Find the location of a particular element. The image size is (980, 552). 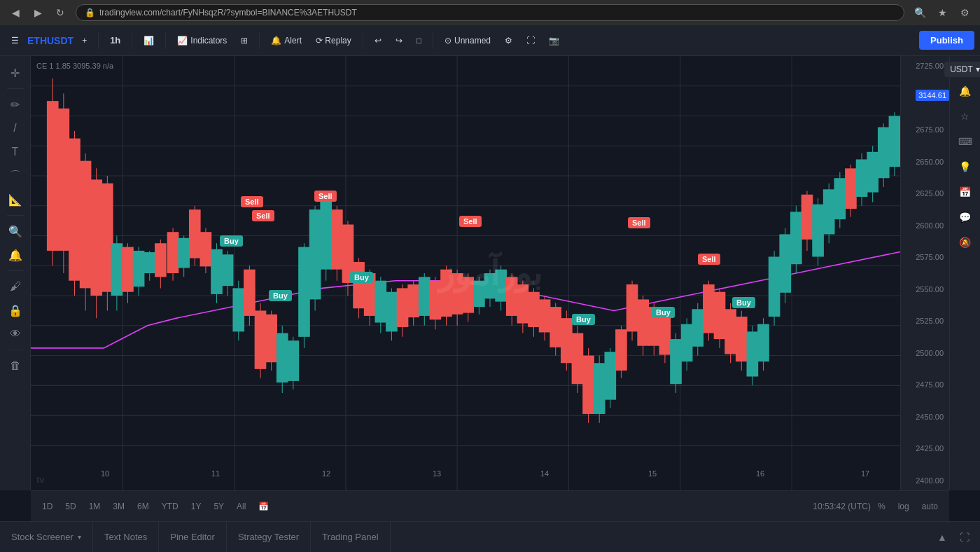

usdt-badge: USDT ▾ is located at coordinates (962, 69).